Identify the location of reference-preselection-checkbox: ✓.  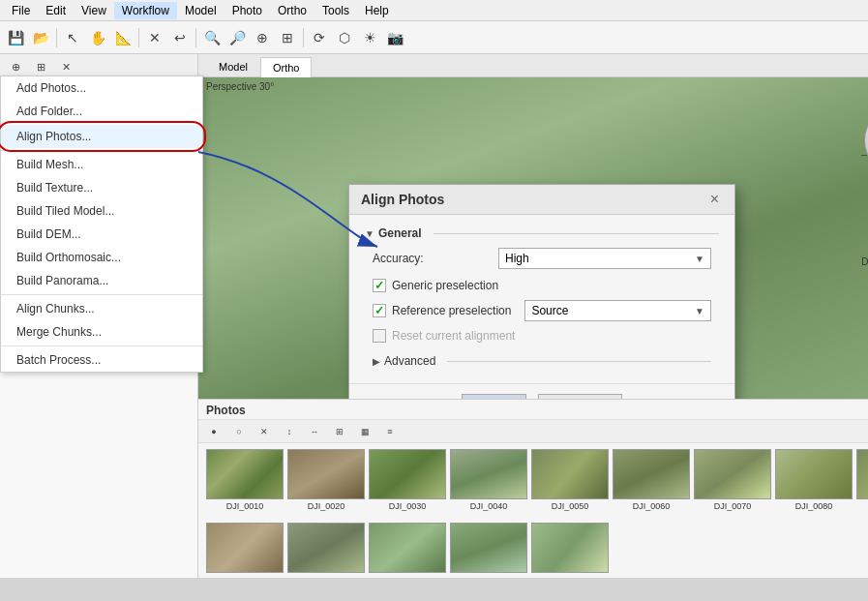
(379, 311).